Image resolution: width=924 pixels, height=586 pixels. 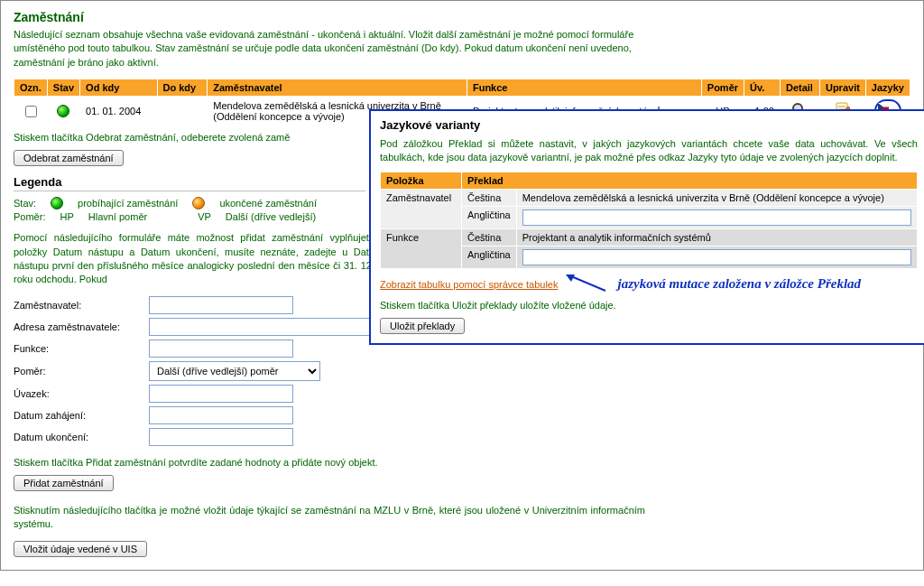 What do you see at coordinates (489, 237) in the screenshot?
I see `cell-cz-label-2: Čeština` at bounding box center [489, 237].